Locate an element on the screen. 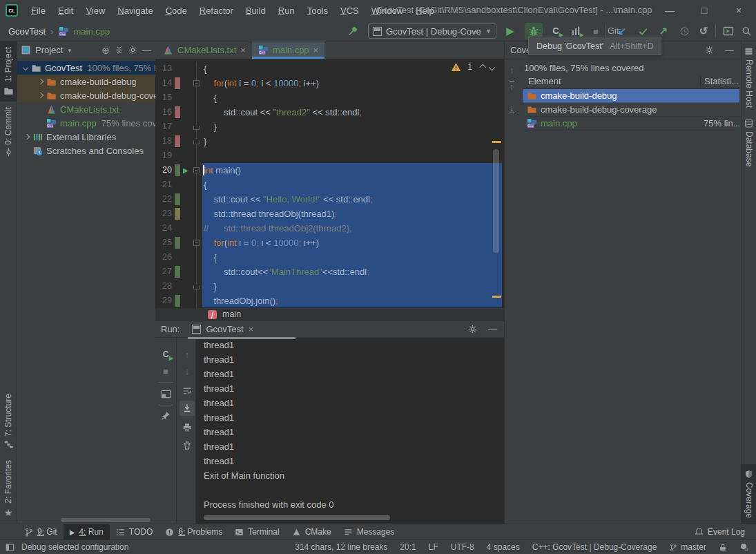 This screenshot has height=554, width=756. line-number: 20 is located at coordinates (164, 170).